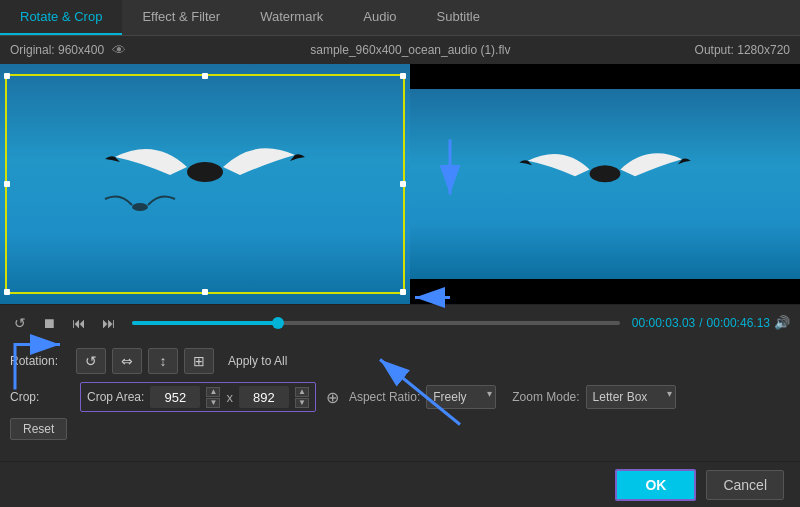  What do you see at coordinates (213, 392) in the screenshot?
I see `crop-width-up: ▲` at bounding box center [213, 392].